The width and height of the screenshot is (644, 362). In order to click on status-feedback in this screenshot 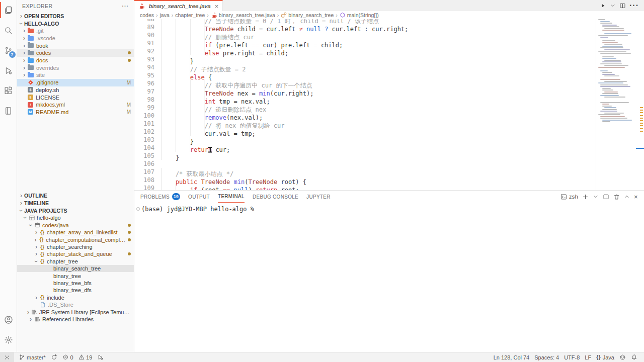, I will do `click(623, 357)`.